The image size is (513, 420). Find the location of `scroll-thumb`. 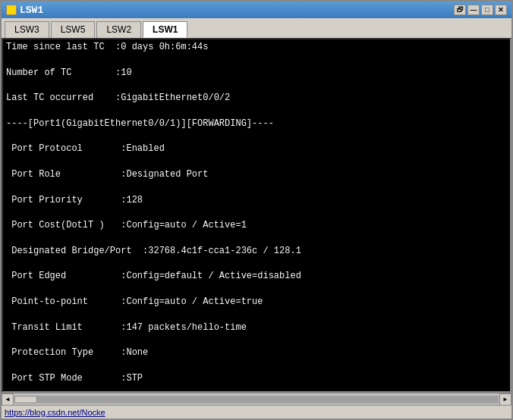

scroll-thumb is located at coordinates (26, 400).